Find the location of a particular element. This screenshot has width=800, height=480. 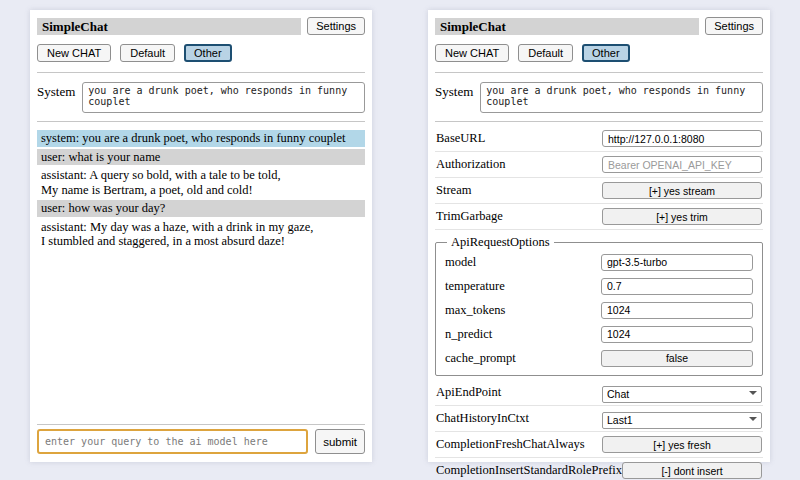

authorization-label: Authorization is located at coordinates (470, 164).